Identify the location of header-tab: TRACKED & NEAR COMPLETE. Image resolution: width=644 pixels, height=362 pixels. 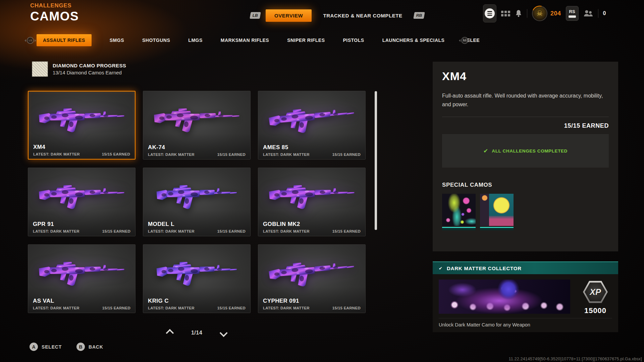
(363, 15).